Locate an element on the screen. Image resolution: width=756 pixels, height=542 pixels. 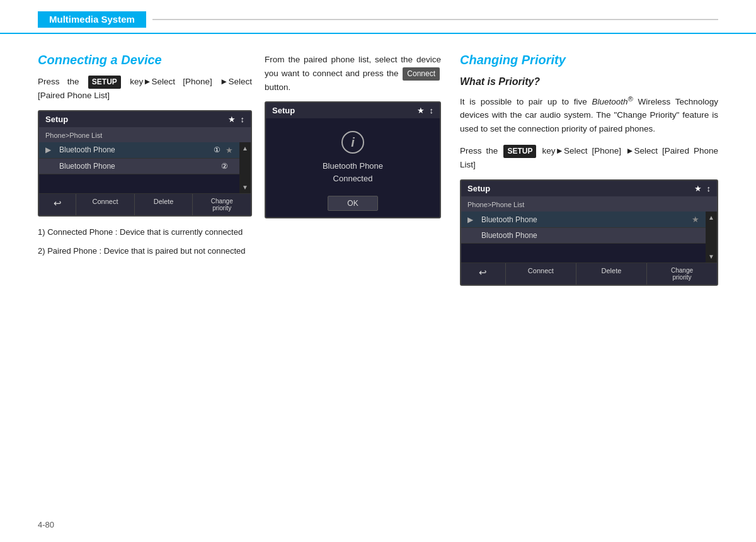
scrollbar-1: ▲ ▼ is located at coordinates (245, 167).